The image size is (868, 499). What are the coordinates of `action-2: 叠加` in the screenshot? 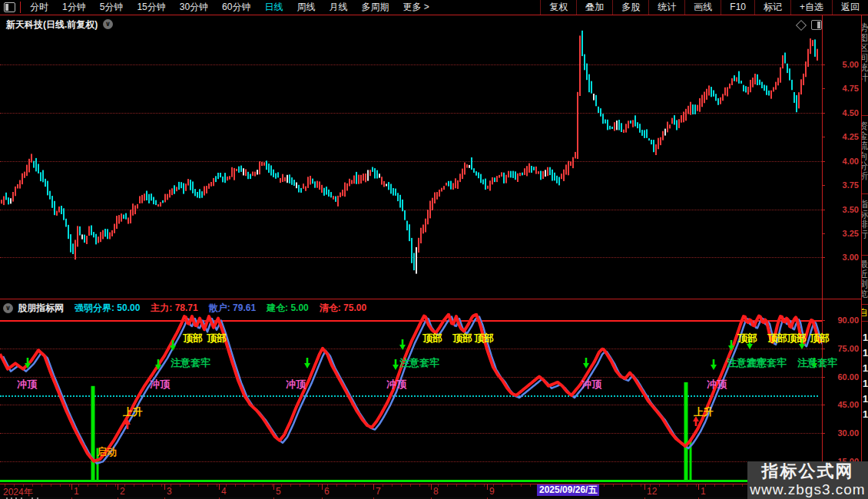 It's located at (595, 8).